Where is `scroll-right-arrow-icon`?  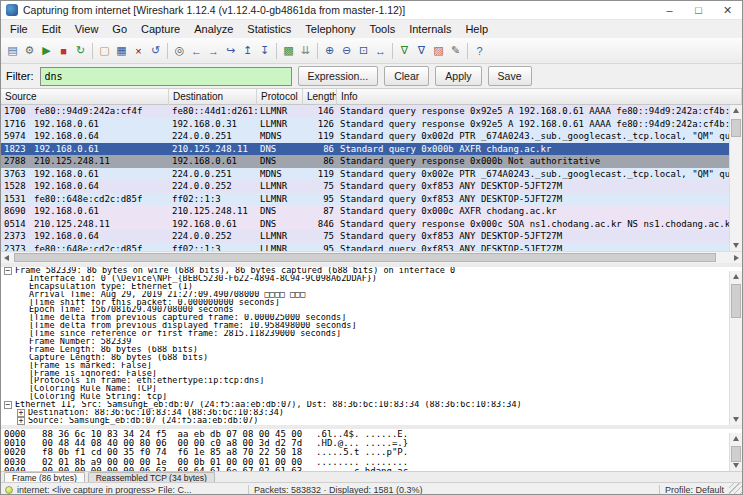 scroll-right-arrow-icon is located at coordinates (736, 258).